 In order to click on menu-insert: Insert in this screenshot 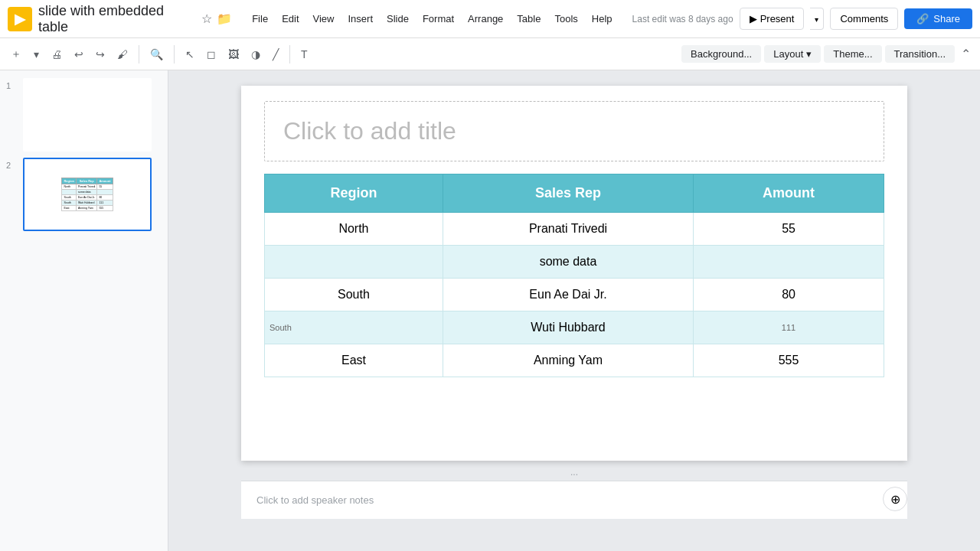, I will do `click(360, 18)`.